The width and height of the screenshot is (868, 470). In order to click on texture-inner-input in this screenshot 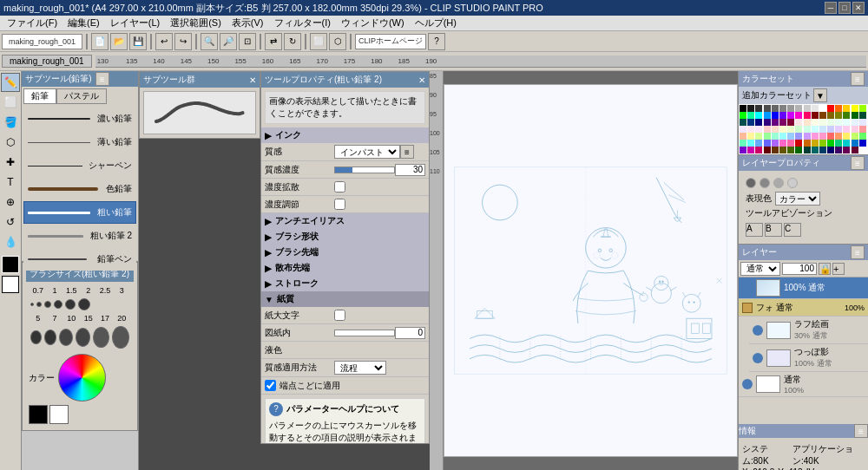, I will do `click(410, 333)`.